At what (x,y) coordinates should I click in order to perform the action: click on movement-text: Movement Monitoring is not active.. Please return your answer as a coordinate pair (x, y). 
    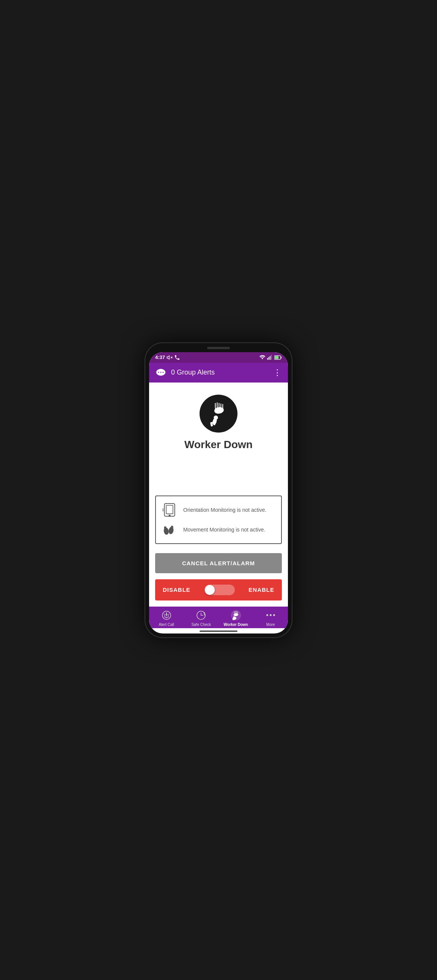
    Looking at the image, I should click on (224, 530).